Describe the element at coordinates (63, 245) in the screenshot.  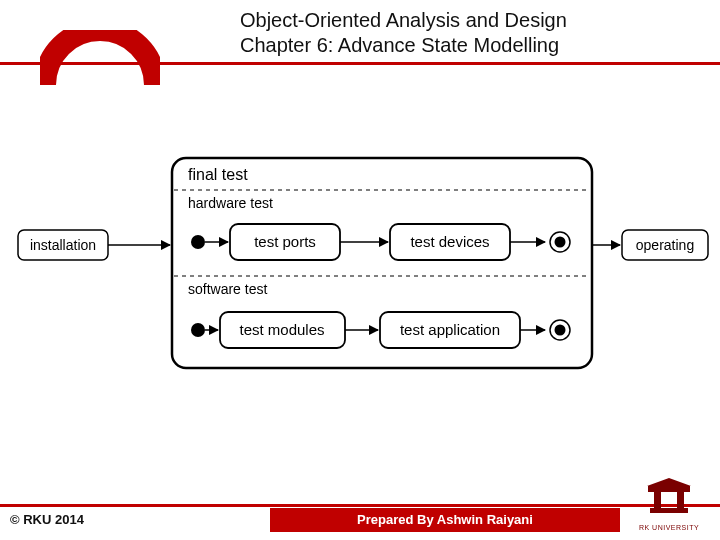
I see `state-installation: installation` at that location.